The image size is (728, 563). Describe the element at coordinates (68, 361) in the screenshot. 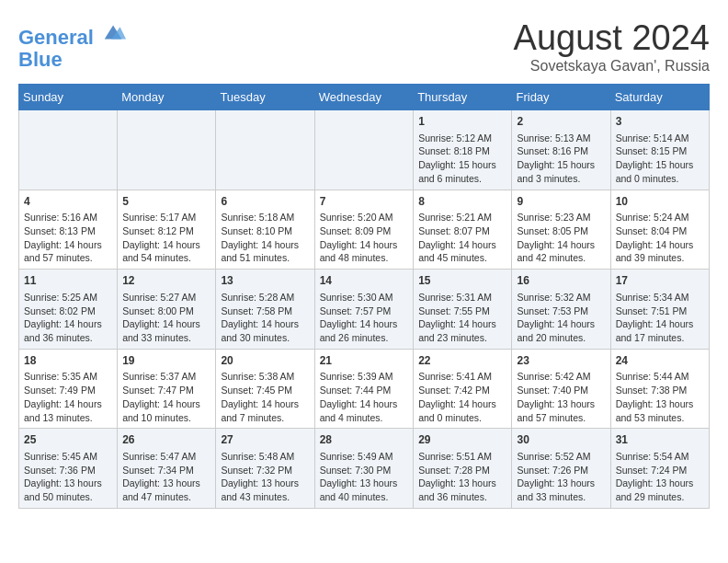

I see `day-number: 18` at that location.